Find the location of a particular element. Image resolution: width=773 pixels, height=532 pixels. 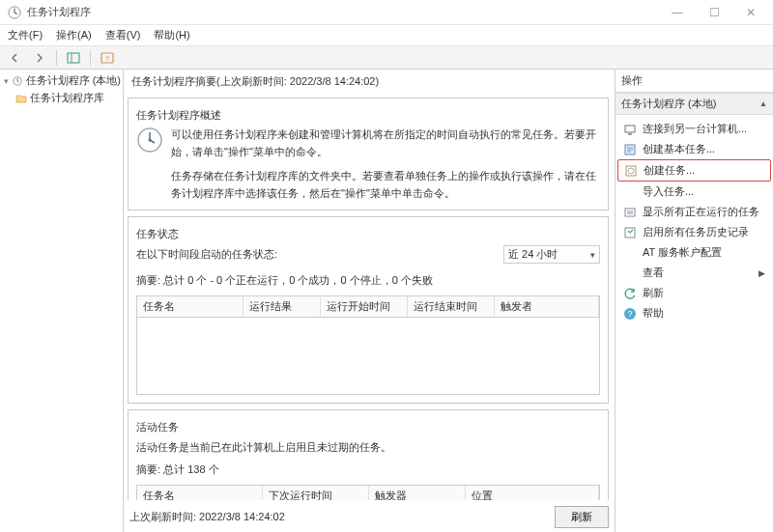

tree-child-label: 任务计划程序库 is located at coordinates (68, 98).